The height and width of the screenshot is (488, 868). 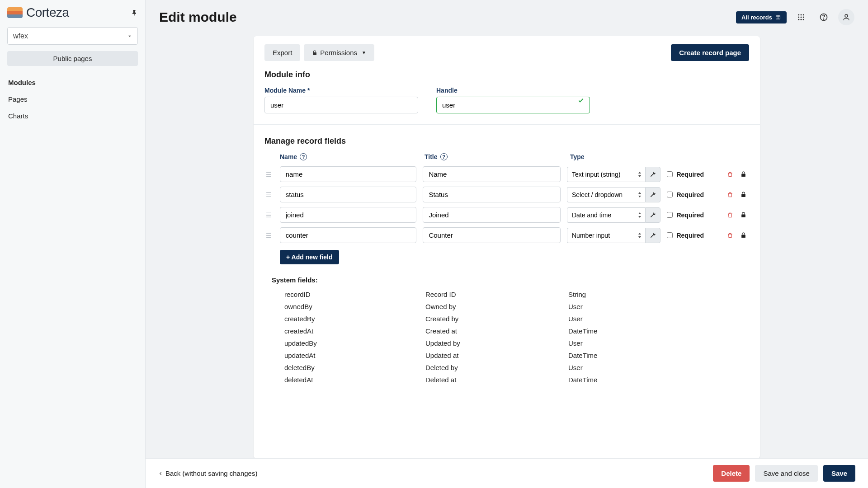 What do you see at coordinates (778, 17) in the screenshot?
I see `table-icon` at bounding box center [778, 17].